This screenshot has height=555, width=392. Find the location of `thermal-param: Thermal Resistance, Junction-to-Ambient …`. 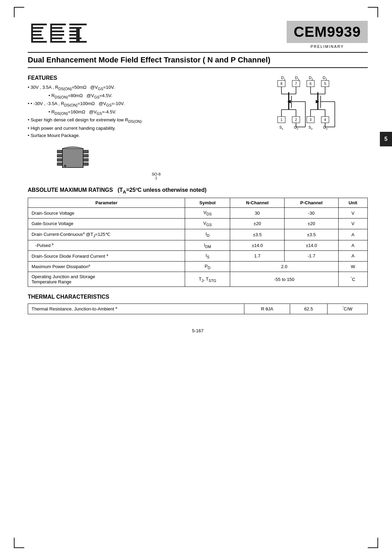

thermal-param: Thermal Resistance, Junction-to-Ambient … is located at coordinates (136, 309).